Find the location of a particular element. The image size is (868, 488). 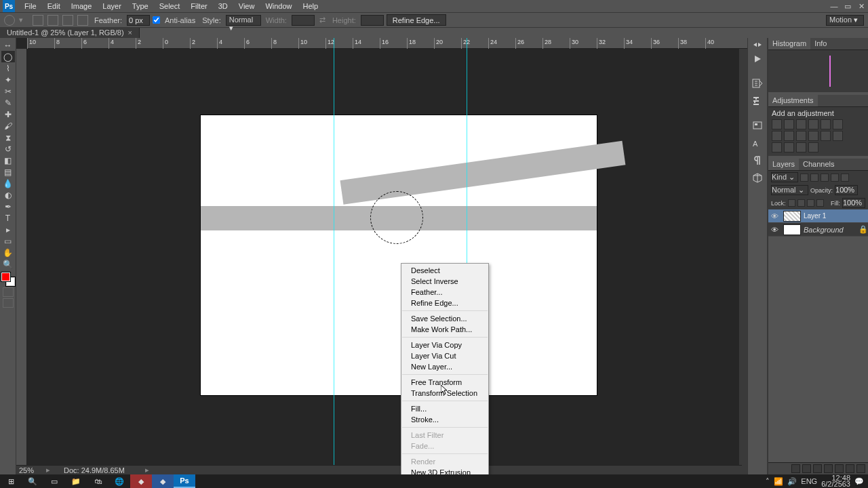

mask-icon is located at coordinates (818, 469).